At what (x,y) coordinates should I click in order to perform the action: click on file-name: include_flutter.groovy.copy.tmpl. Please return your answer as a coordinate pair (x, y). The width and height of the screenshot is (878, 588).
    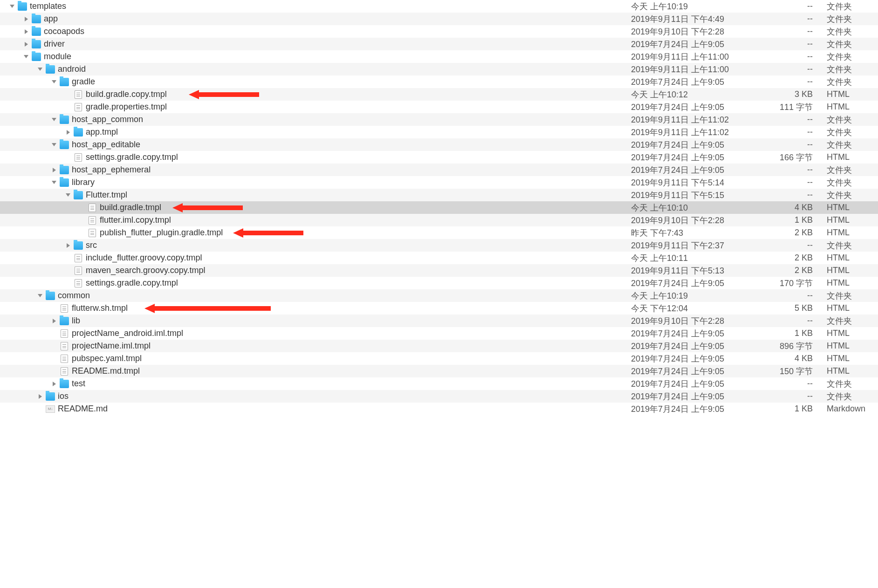
    Looking at the image, I should click on (144, 258).